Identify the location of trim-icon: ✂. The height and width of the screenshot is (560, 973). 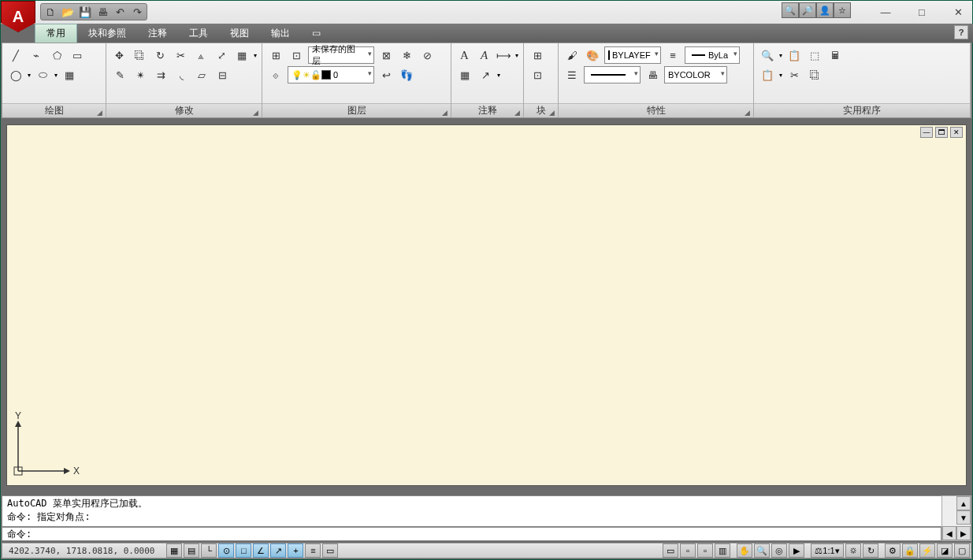
(181, 55).